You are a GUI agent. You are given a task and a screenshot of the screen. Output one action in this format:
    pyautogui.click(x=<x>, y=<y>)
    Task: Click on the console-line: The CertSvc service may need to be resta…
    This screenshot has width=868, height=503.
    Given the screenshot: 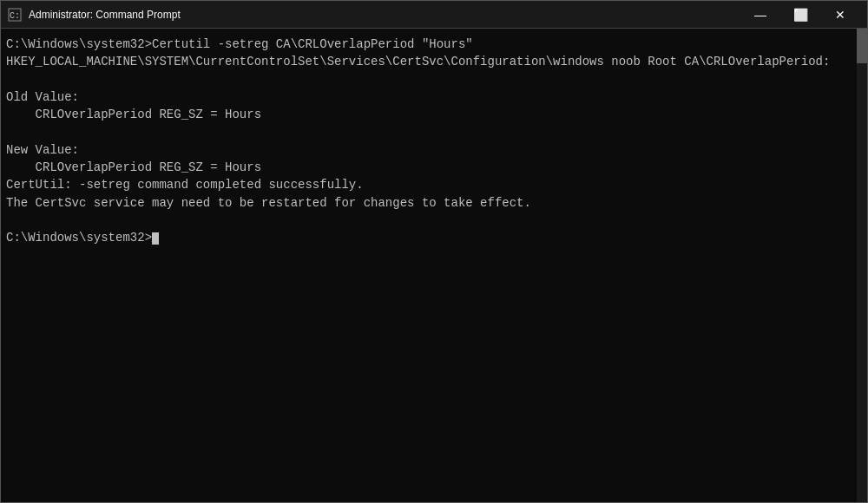 What is the action you would take?
    pyautogui.click(x=434, y=203)
    